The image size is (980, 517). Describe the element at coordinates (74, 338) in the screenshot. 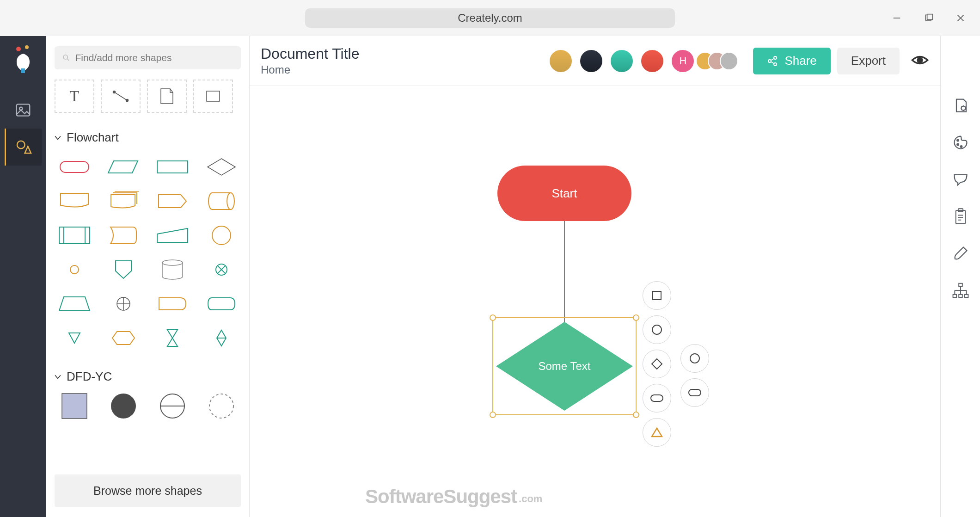

I see `shape-triangle-down` at that location.